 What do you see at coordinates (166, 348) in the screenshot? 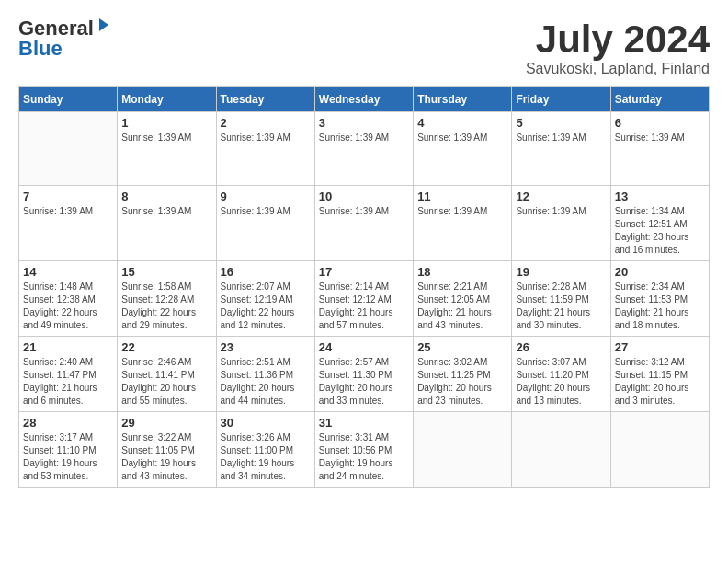
I see `day-number: 22` at bounding box center [166, 348].